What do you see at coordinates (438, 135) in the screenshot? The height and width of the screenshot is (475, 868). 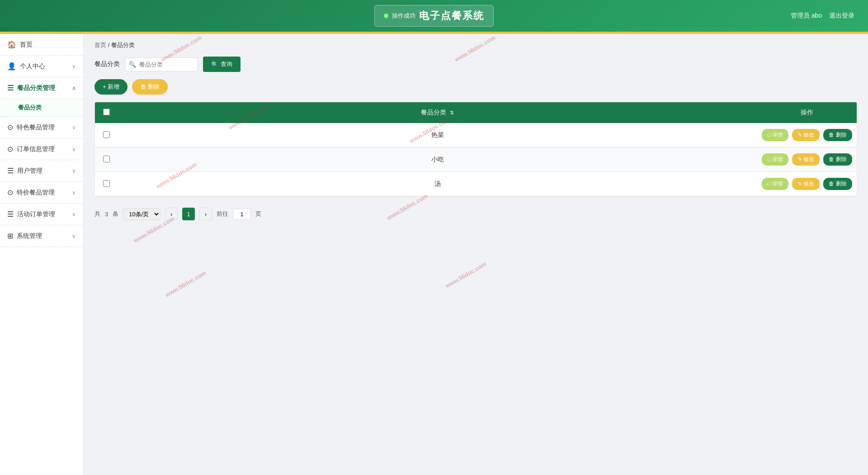 I see `row-category-cell: 热菜` at bounding box center [438, 135].